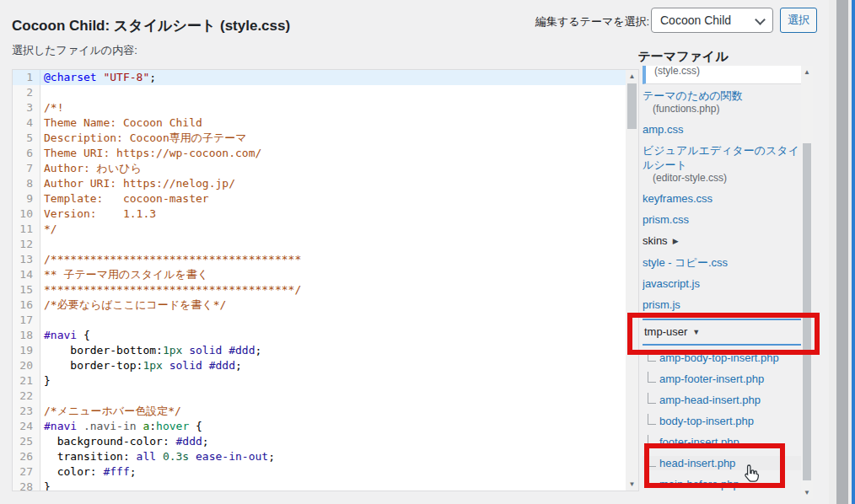 The width and height of the screenshot is (855, 504). Describe the element at coordinates (722, 332) in the screenshot. I see `folder-tmp-user: tmp-user▼` at that location.